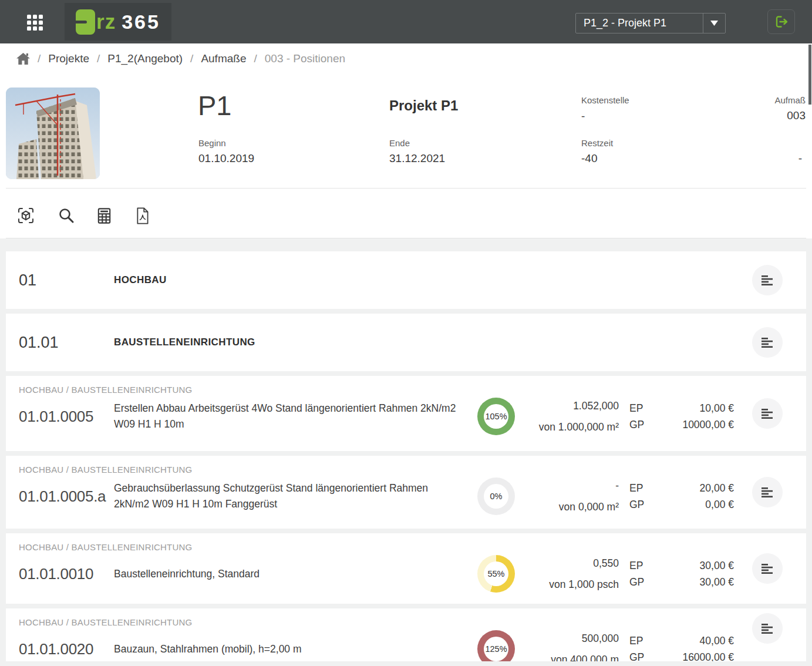 This screenshot has width=812, height=666. I want to click on pdf-export-button, so click(142, 216).